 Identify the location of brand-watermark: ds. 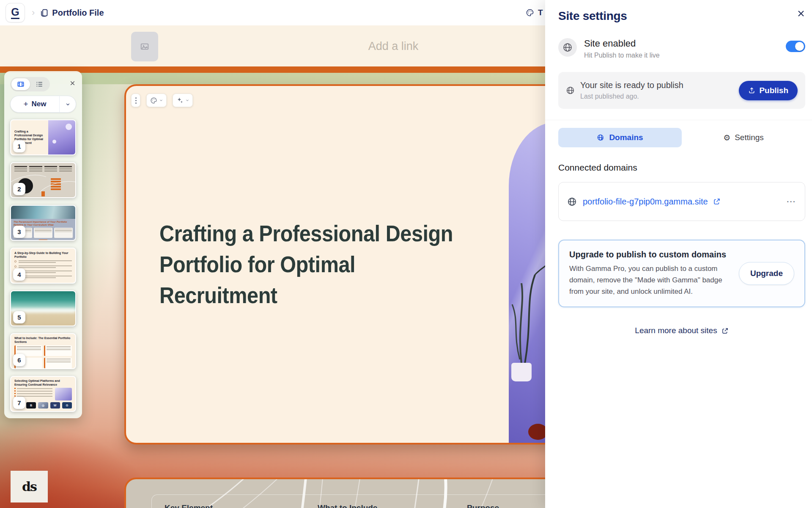
(29, 487).